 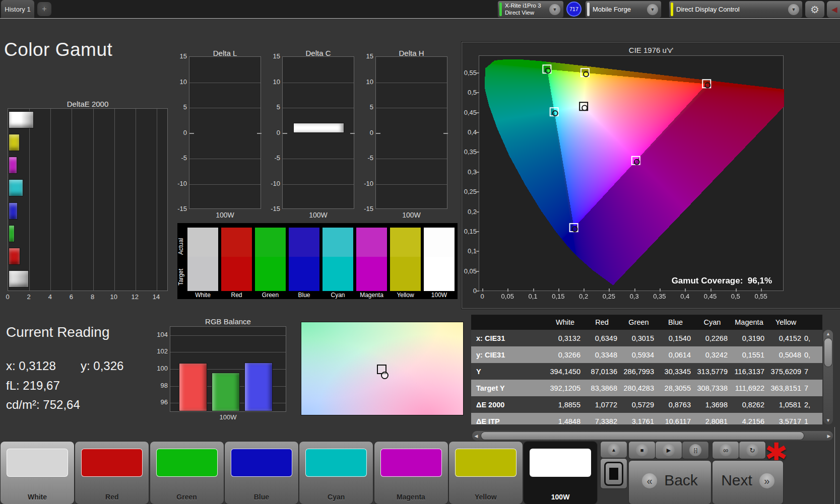 I want to click on back-button: « Back, so click(x=670, y=482).